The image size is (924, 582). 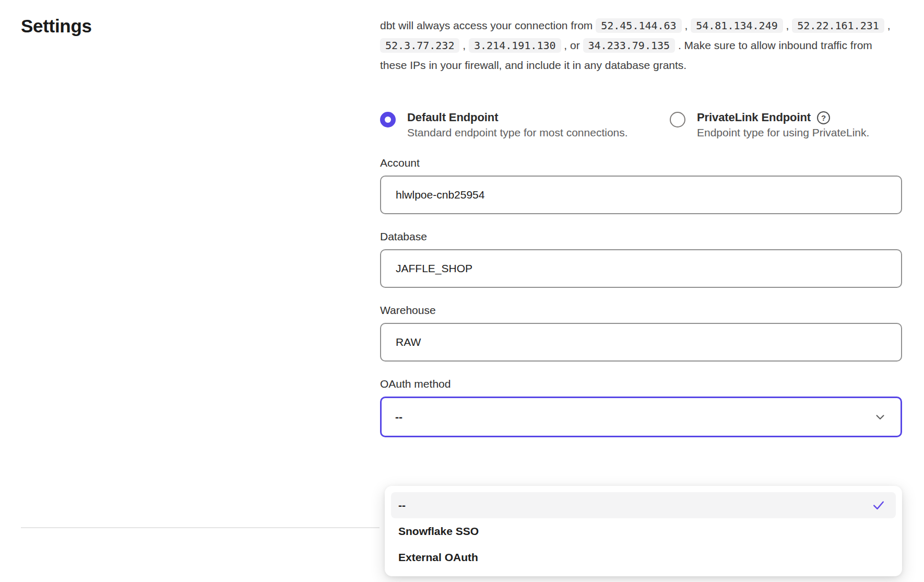 What do you see at coordinates (643, 531) in the screenshot?
I see `dropdown-option-snowflake-sso: Snowflake SSO` at bounding box center [643, 531].